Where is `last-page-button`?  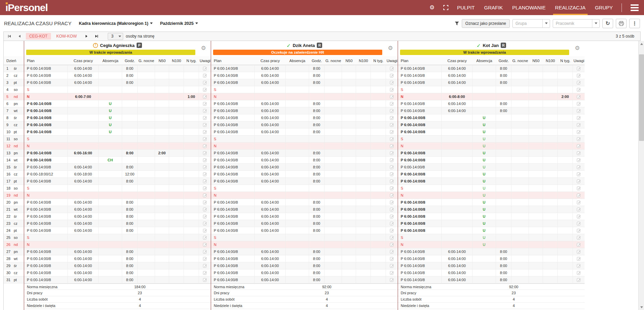 last-page-button is located at coordinates (97, 36).